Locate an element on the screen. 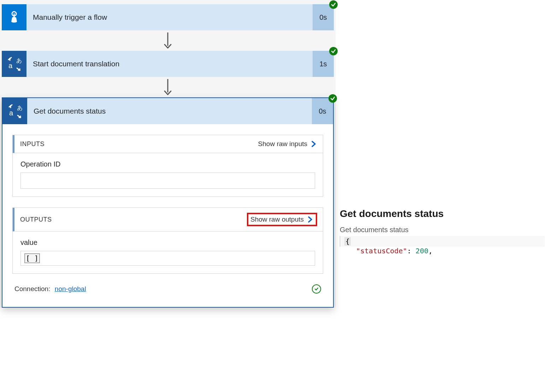 The height and width of the screenshot is (392, 545). show-raw-outputs-link: Show raw outputs is located at coordinates (282, 219).